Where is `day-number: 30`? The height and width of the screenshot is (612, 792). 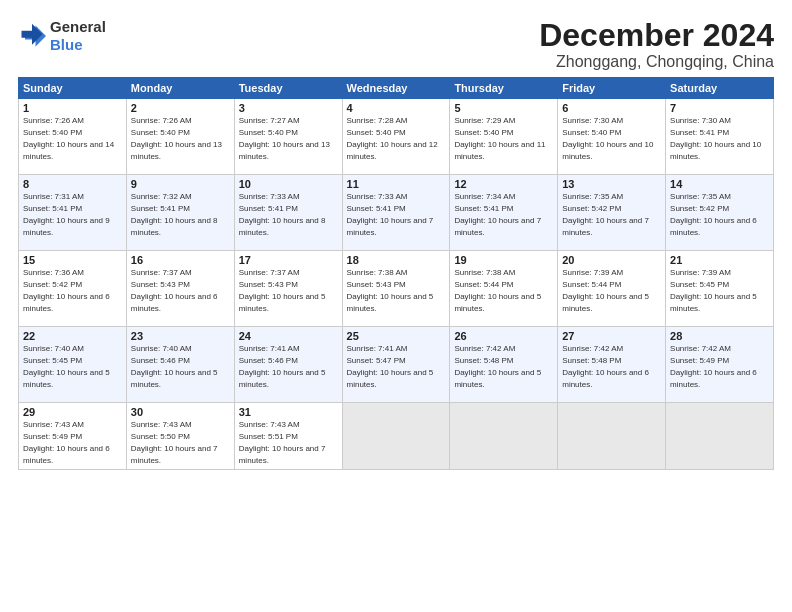
day-number: 30 is located at coordinates (180, 412).